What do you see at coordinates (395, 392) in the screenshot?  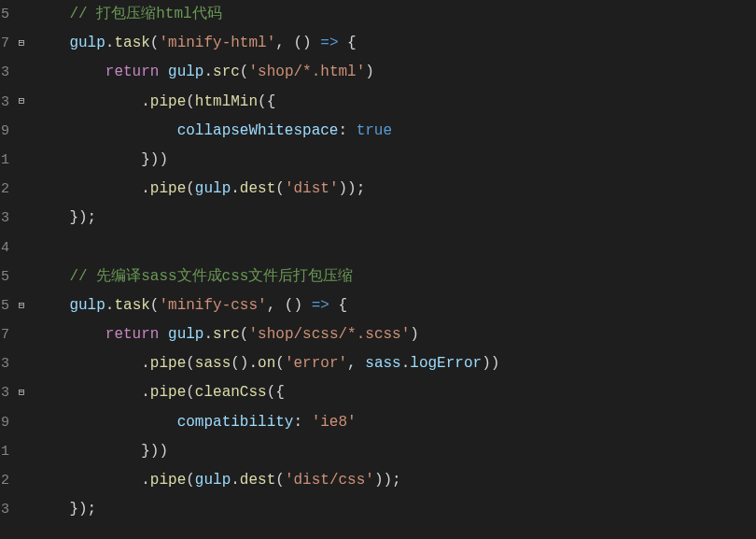 I see `code-line: .pipe(cleanCss({` at bounding box center [395, 392].